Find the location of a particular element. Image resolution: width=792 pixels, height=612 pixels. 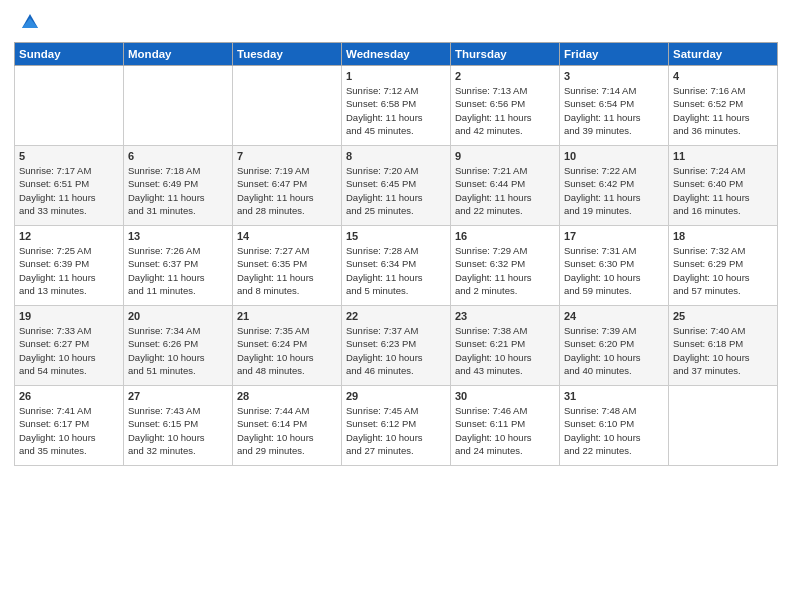

day-header-saturday: Saturday is located at coordinates (724, 54).